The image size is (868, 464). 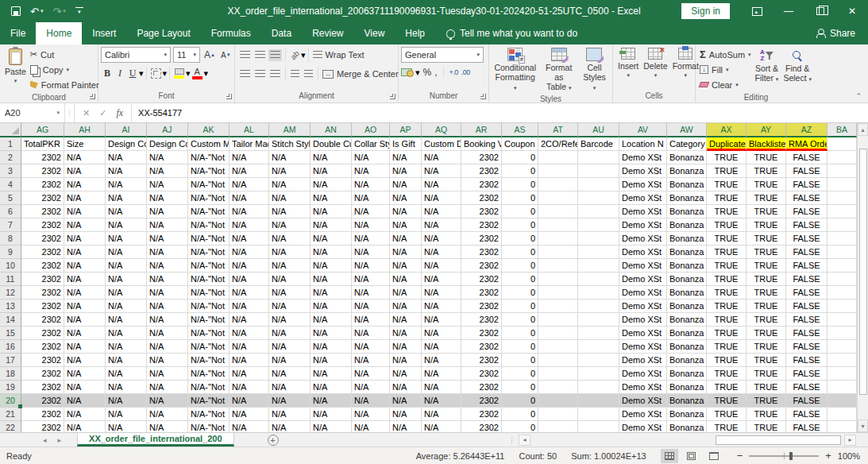 What do you see at coordinates (740, 456) in the screenshot?
I see `zoom-out-button: −` at bounding box center [740, 456].